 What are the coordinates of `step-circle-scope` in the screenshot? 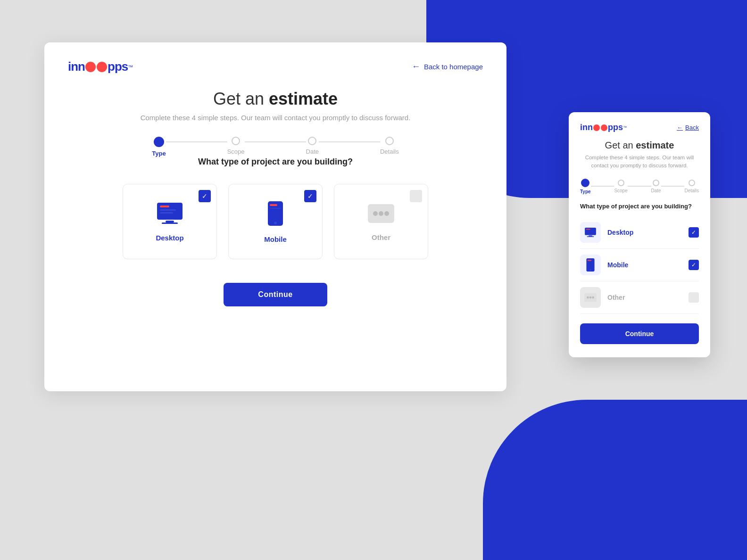 It's located at (236, 141).